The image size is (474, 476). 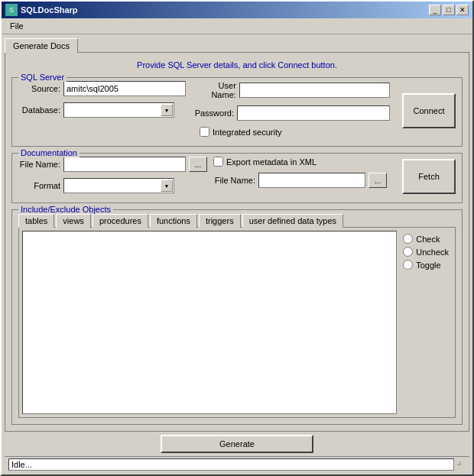 I want to click on status-text: Idle..., so click(x=231, y=465).